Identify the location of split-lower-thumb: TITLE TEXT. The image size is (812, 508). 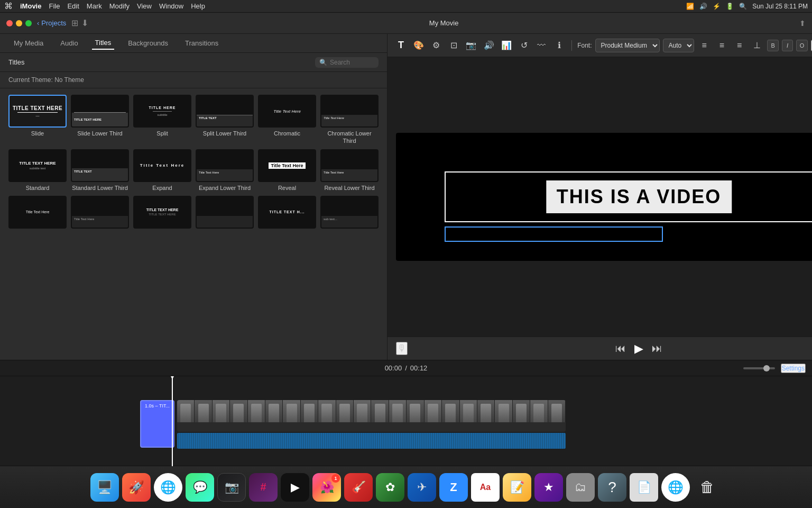
(225, 111).